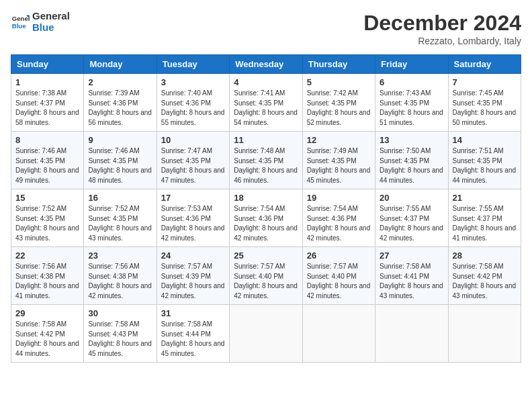  Describe the element at coordinates (339, 108) in the screenshot. I see `day-info: Sunrise: 7:42 AMSunset: 4:35 PMDaylight:…` at that location.